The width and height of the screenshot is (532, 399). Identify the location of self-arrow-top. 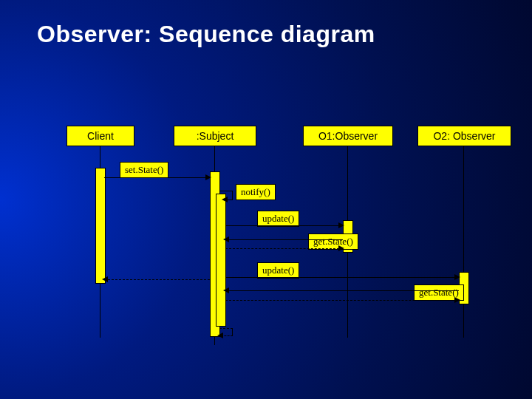
(226, 191).